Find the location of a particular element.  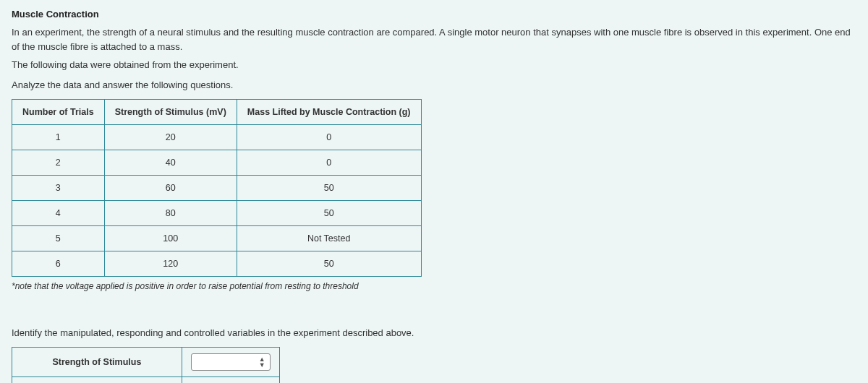

cell-trial: 2 is located at coordinates (59, 162).